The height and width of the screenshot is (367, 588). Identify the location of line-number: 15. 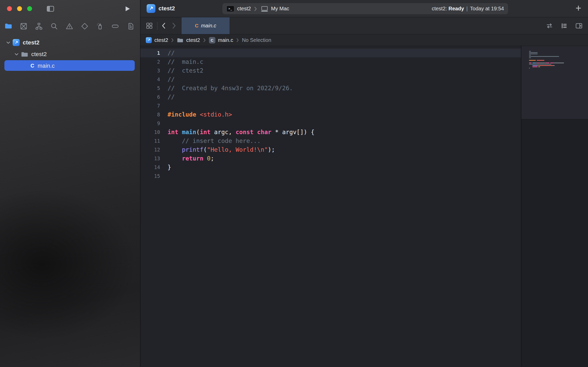
(150, 176).